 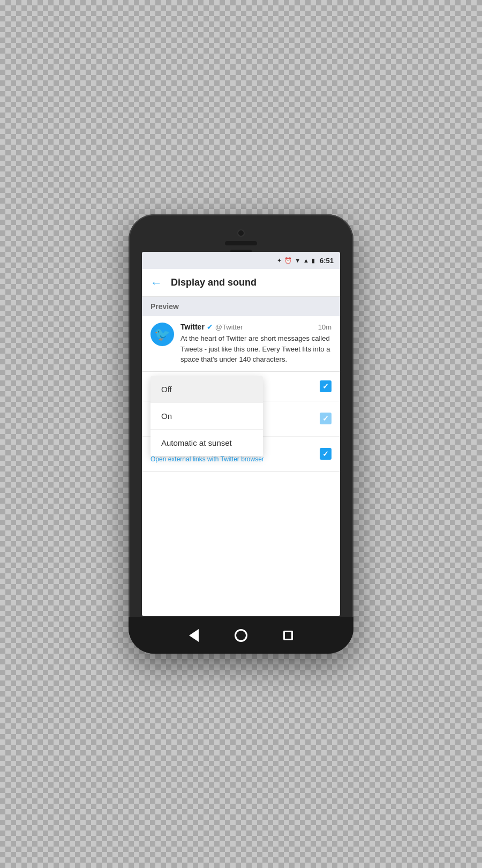 I want to click on back-nav-icon, so click(x=194, y=635).